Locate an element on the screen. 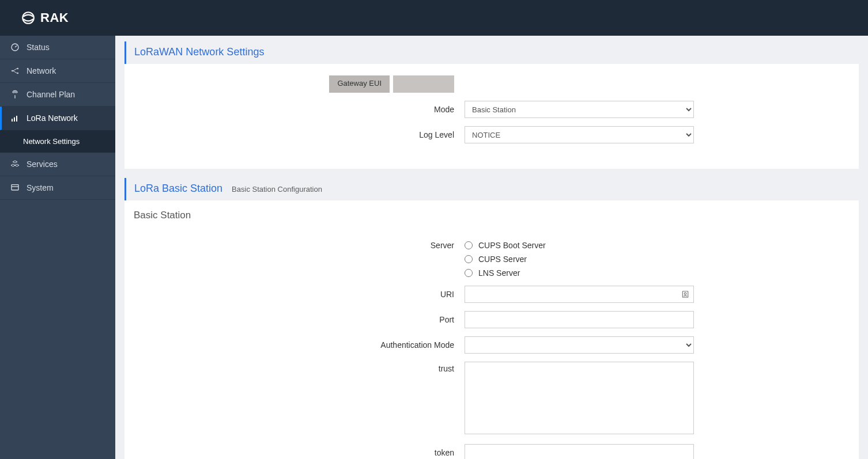 The image size is (868, 459). sidebar-item-label: Services is located at coordinates (42, 164).